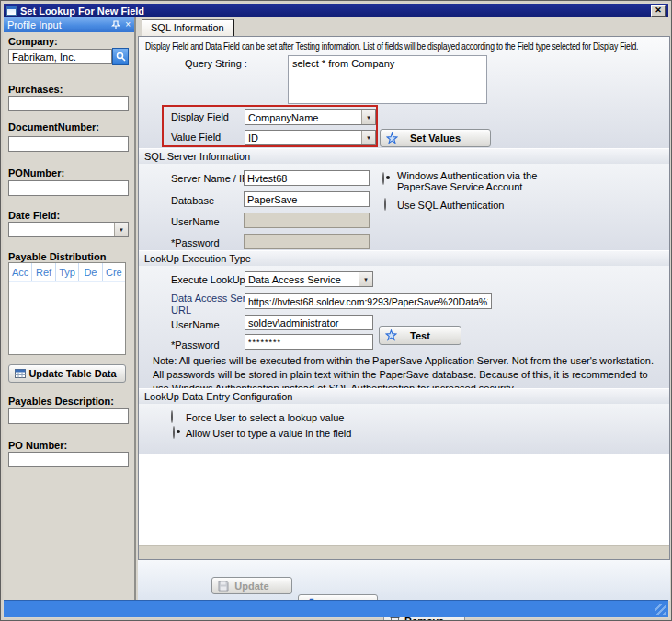 The width and height of the screenshot is (672, 621). Describe the element at coordinates (196, 137) in the screenshot. I see `value-field-label: Value Field` at that location.